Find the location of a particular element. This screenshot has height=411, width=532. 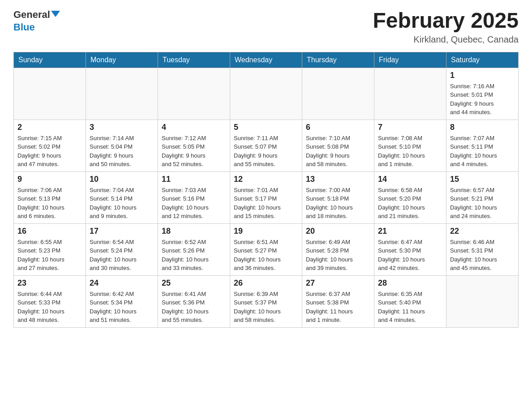

day-number: 8 is located at coordinates (482, 127).